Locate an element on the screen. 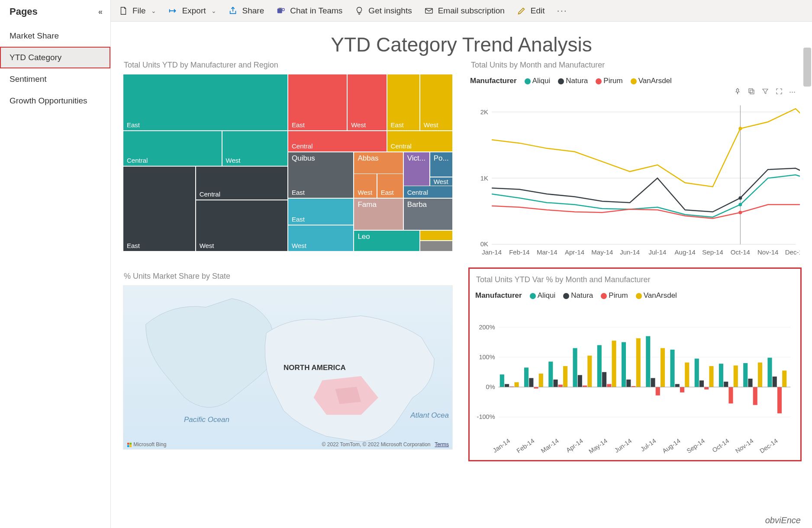  page-item-market-share: Market Share is located at coordinates (55, 36).